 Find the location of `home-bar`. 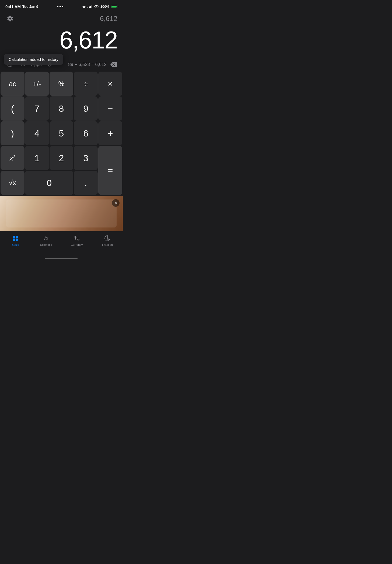

home-bar is located at coordinates (61, 258).